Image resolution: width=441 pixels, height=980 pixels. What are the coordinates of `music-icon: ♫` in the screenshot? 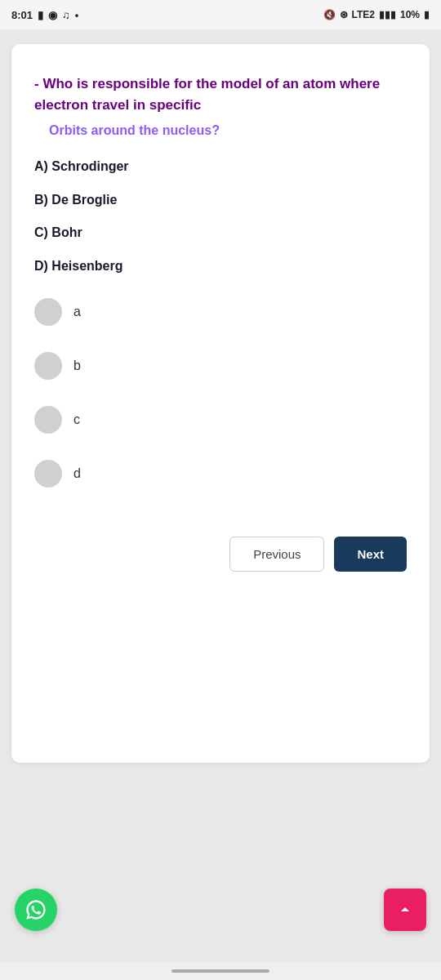 It's located at (66, 15).